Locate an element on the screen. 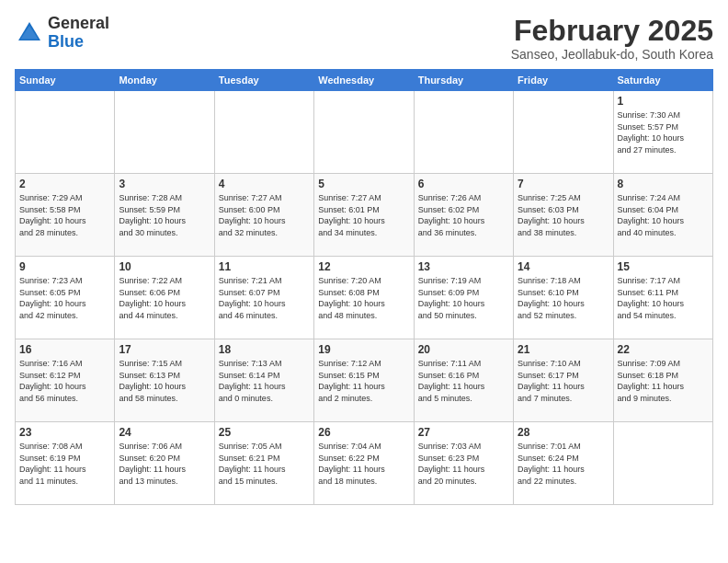  day-number: 8 is located at coordinates (664, 184).